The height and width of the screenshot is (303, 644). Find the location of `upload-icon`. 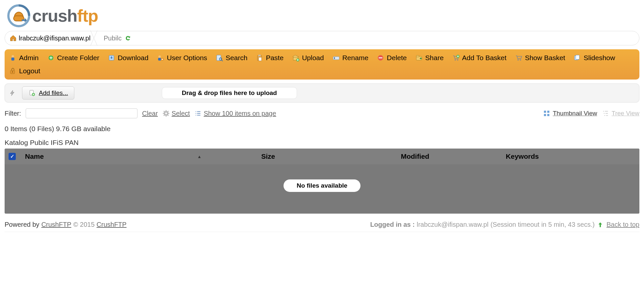

upload-icon is located at coordinates (296, 58).